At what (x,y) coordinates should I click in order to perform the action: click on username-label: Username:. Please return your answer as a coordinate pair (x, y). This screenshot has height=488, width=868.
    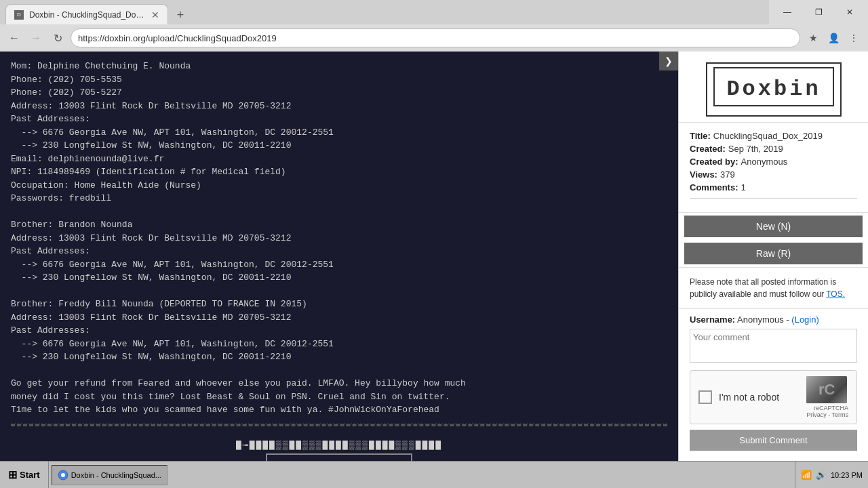
    Looking at the image, I should click on (712, 320).